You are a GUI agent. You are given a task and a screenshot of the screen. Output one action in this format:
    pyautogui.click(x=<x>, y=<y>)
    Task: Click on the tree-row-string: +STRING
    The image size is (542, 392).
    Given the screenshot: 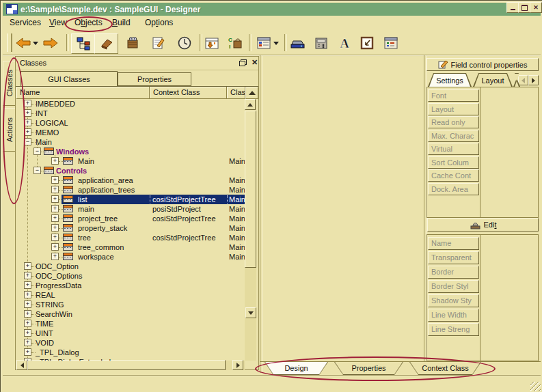 What is the action you would take?
    pyautogui.click(x=131, y=305)
    